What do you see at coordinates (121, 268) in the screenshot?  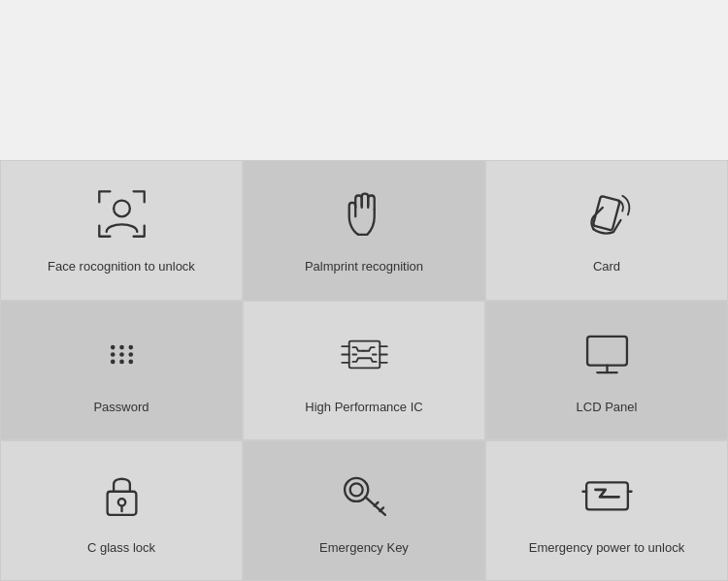 I see `face-recognition-label: Face rocognition to unlock` at bounding box center [121, 268].